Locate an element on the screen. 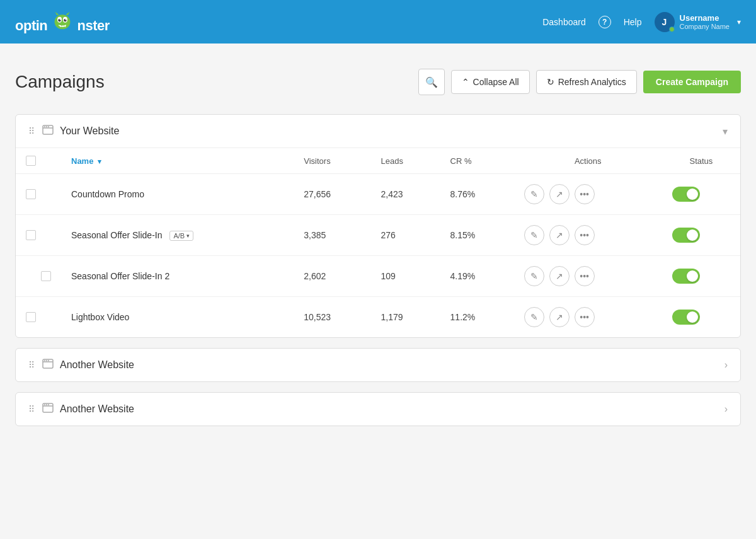  select-all-checkbox is located at coordinates (31, 161).